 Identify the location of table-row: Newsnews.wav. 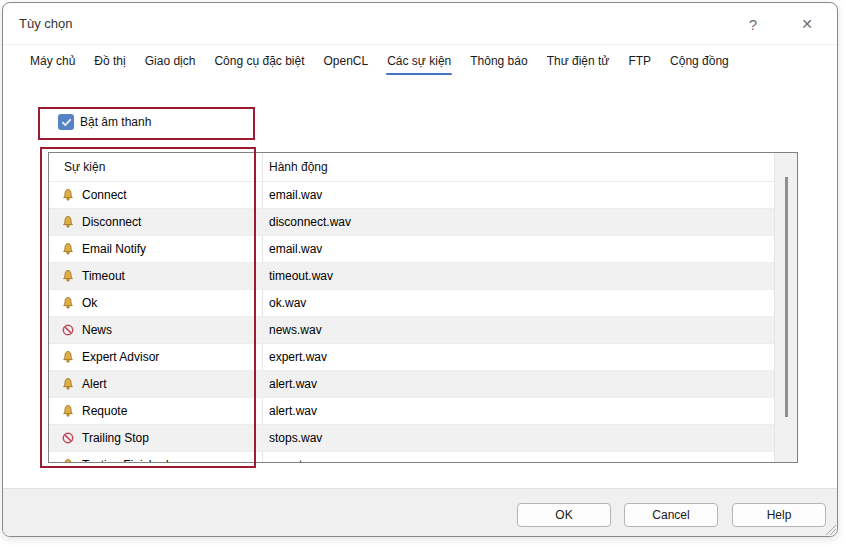
(423, 330).